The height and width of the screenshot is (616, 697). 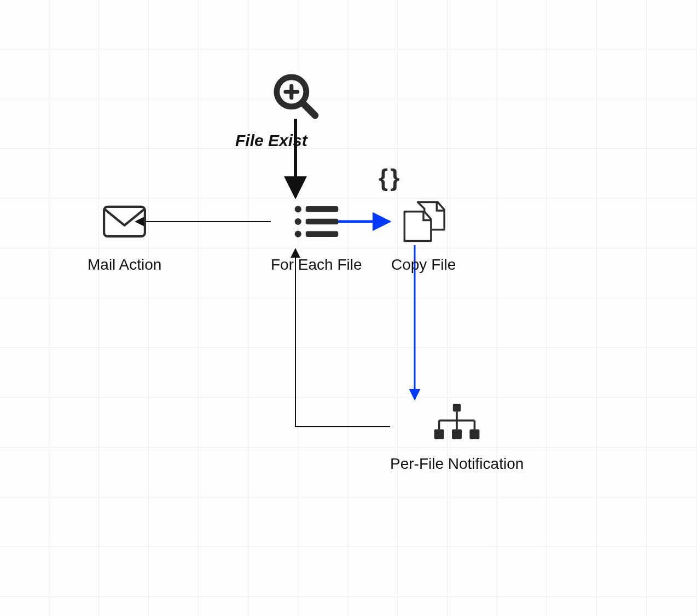 I want to click on edge-notify-to-foreach, so click(x=342, y=338).